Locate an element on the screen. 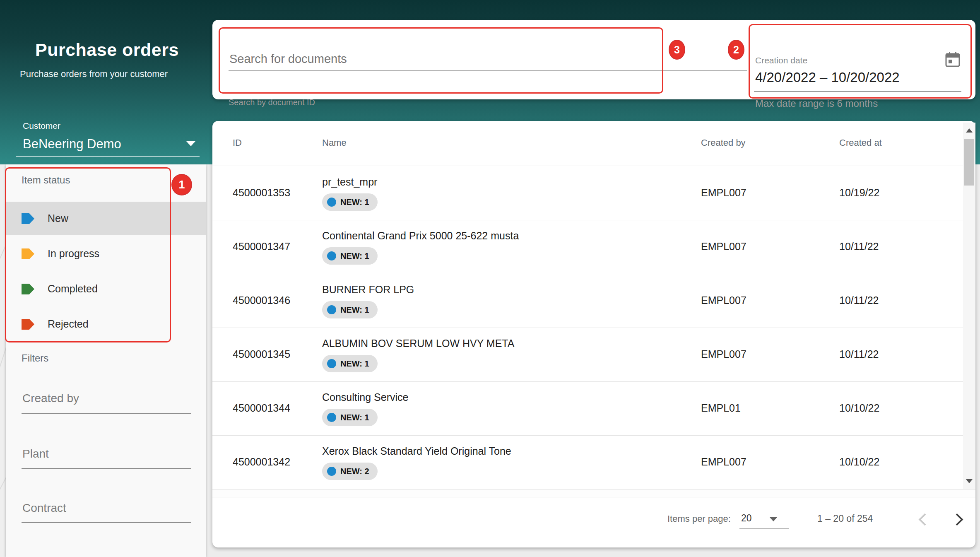 The height and width of the screenshot is (557, 980). column-header-created-by: Created by is located at coordinates (723, 143).